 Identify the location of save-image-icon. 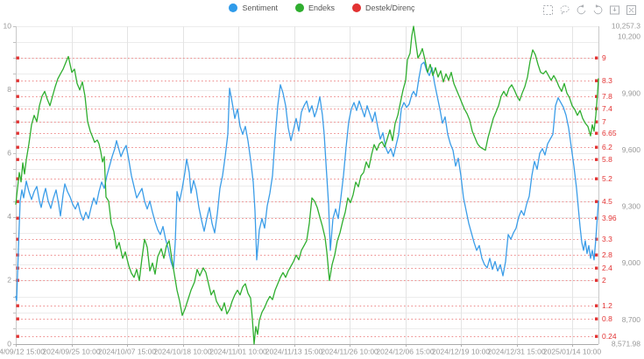
(615, 9).